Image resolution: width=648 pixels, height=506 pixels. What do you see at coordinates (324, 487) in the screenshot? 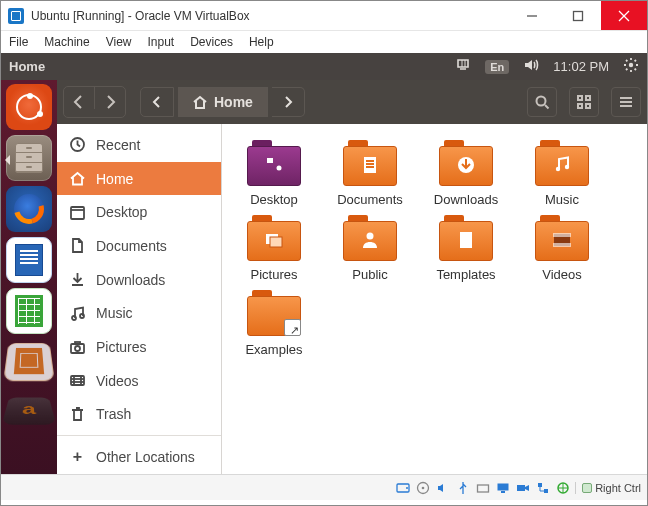
I see `virtualbox-statusbar: Right Ctrl` at bounding box center [324, 487].